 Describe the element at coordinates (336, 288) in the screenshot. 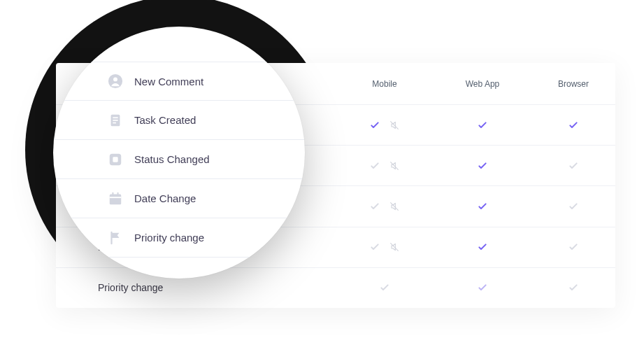

I see `table-row: Priority change` at that location.